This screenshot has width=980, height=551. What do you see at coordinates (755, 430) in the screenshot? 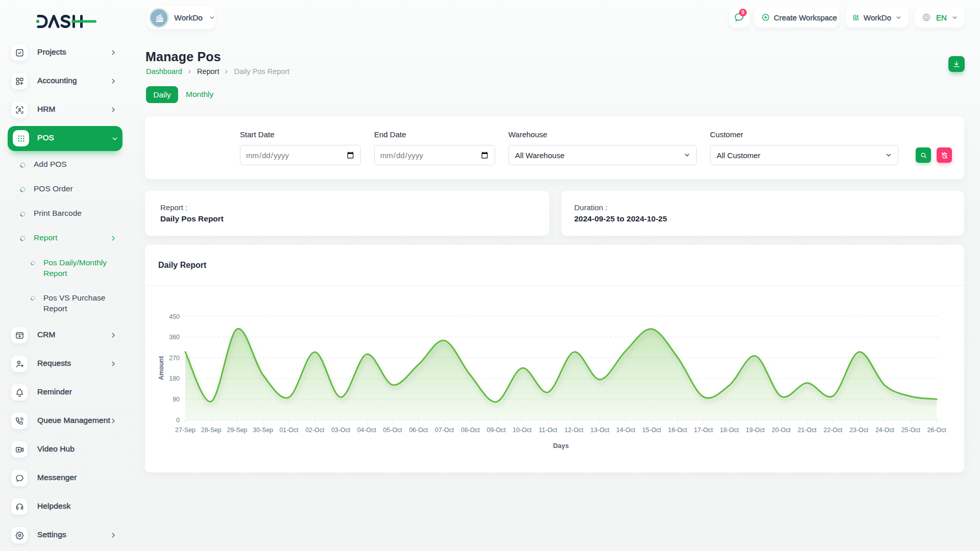
I see `svg-text: 19-Oct` at bounding box center [755, 430].